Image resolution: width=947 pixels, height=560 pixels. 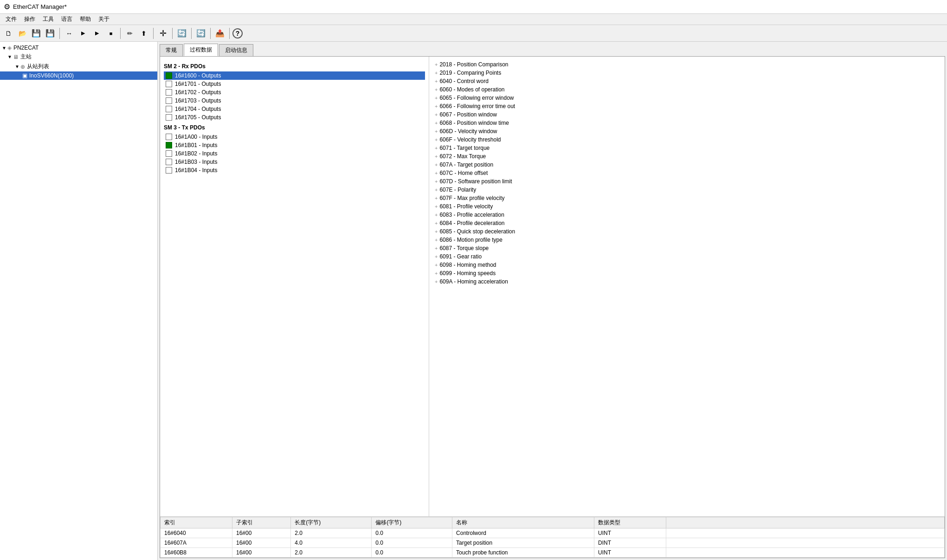 What do you see at coordinates (69, 33) in the screenshot?
I see `arrow-button: ↔` at bounding box center [69, 33].